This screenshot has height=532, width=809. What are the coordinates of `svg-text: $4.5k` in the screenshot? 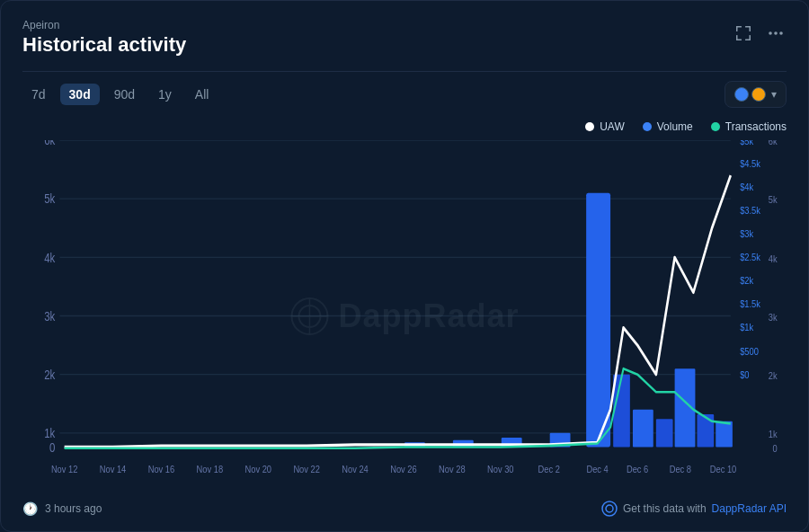 It's located at (750, 164).